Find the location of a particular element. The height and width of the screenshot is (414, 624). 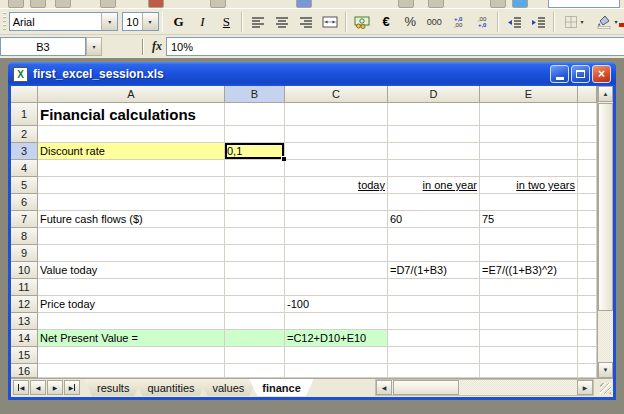

row-header-9: 9 is located at coordinates (24, 254).